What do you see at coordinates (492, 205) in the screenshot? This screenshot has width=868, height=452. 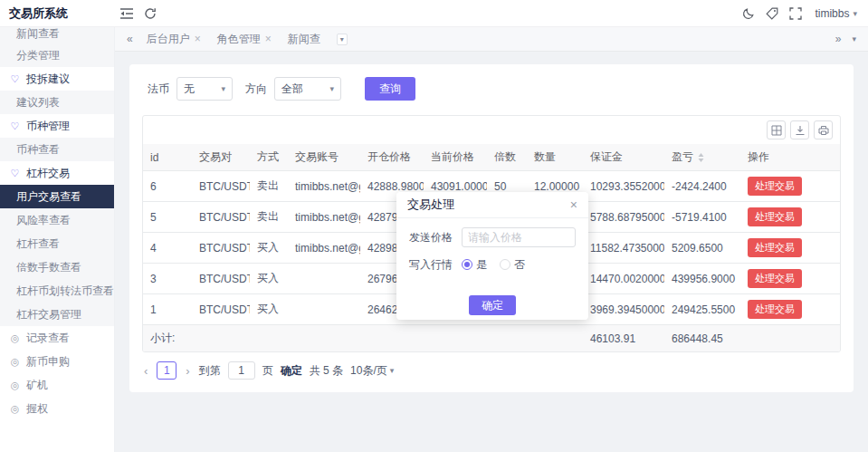 I see `dialog-header: 交易处理 ×` at bounding box center [492, 205].